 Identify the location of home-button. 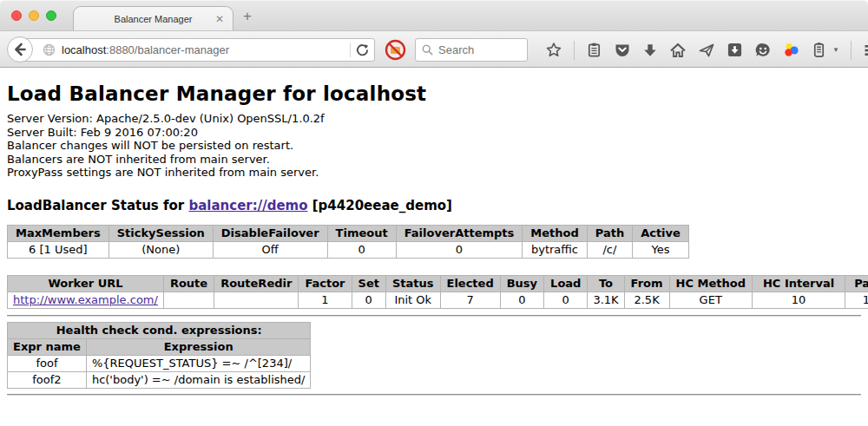
(678, 50).